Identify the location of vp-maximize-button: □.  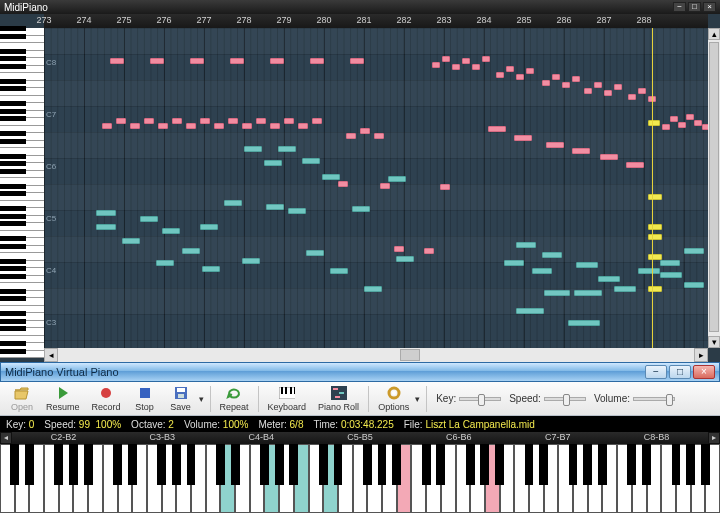
(680, 372).